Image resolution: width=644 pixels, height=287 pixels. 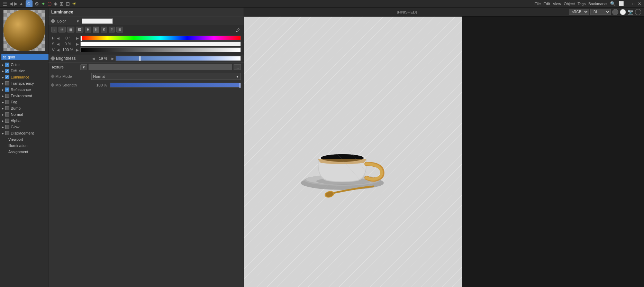 I want to click on channel-item-color: ▸ Color, so click(x=24, y=65).